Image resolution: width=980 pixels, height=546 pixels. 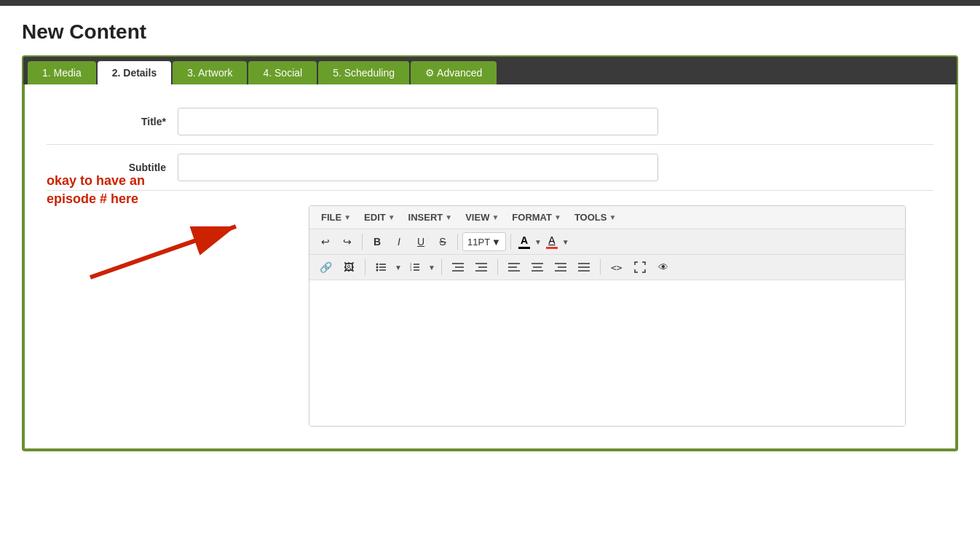 What do you see at coordinates (380, 217) in the screenshot?
I see `menu-edit: EDIT ▼` at bounding box center [380, 217].